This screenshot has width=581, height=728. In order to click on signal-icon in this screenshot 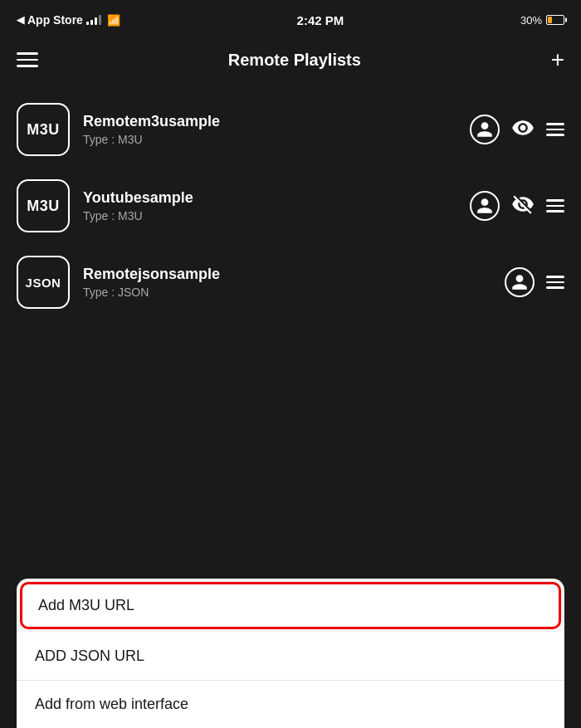, I will do `click(94, 20)`.